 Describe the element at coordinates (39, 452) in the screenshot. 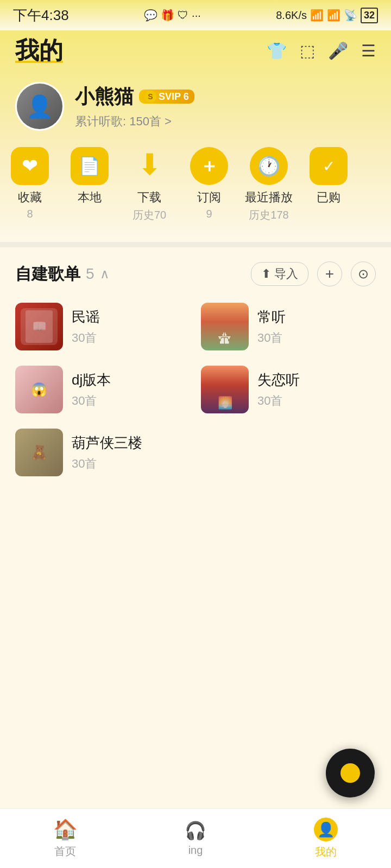

I see `playlist-cover-gourd: 🧸` at that location.